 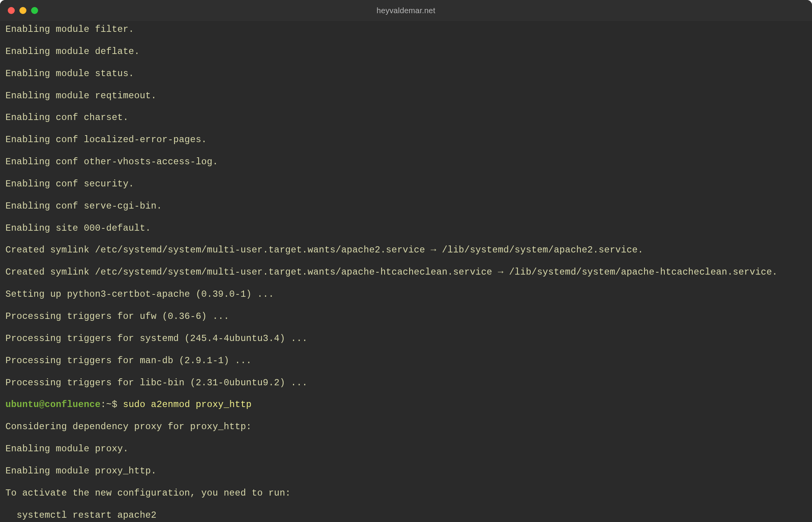 What do you see at coordinates (406, 11) in the screenshot?
I see `window-title: heyvaldemar.net` at bounding box center [406, 11].